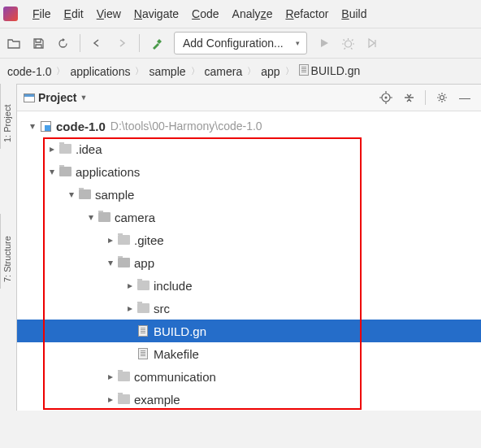  Describe the element at coordinates (249, 172) in the screenshot. I see `tree-row: ▾applications` at that location.